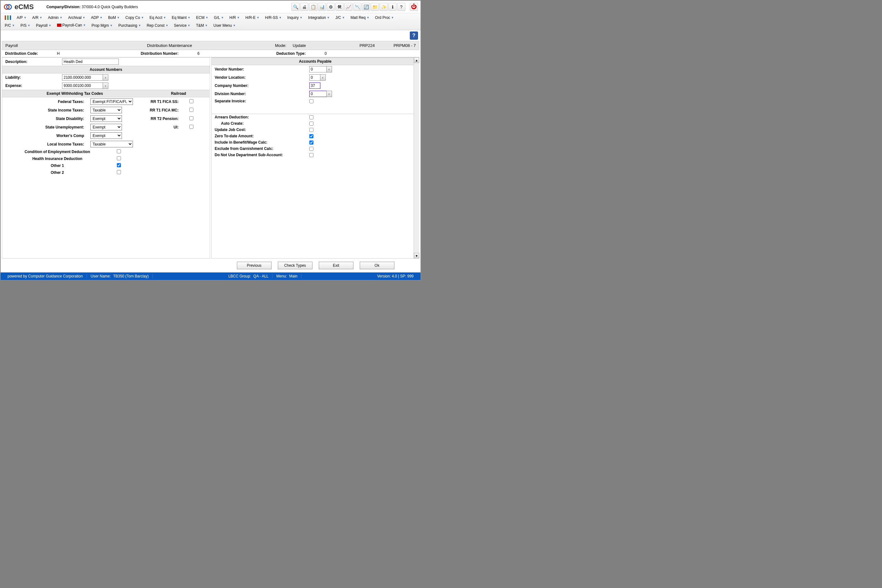  I want to click on menu-payroll-can: Payroll-Can▼, so click(71, 25).